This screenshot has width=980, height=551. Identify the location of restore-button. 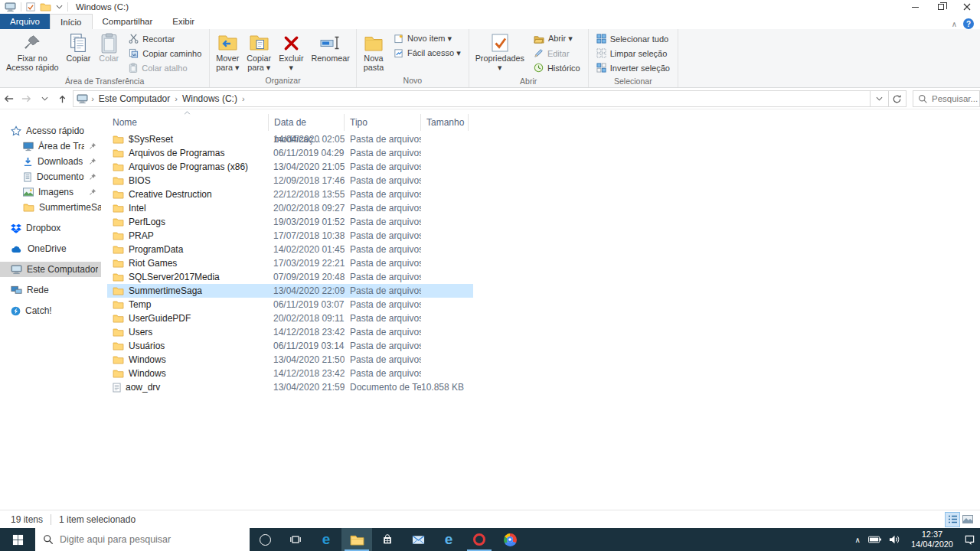
(941, 7).